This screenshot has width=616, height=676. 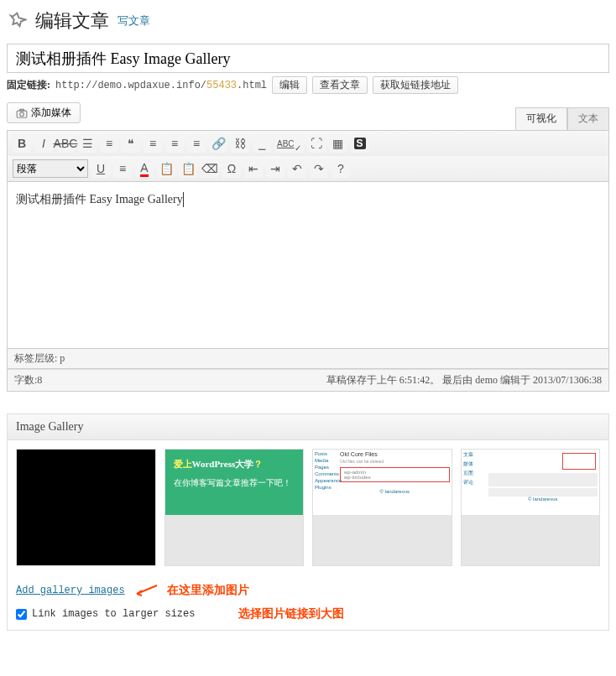 What do you see at coordinates (530, 507) in the screenshot?
I see `gallery-item: 文章媒体页面评论 © landarevus` at bounding box center [530, 507].